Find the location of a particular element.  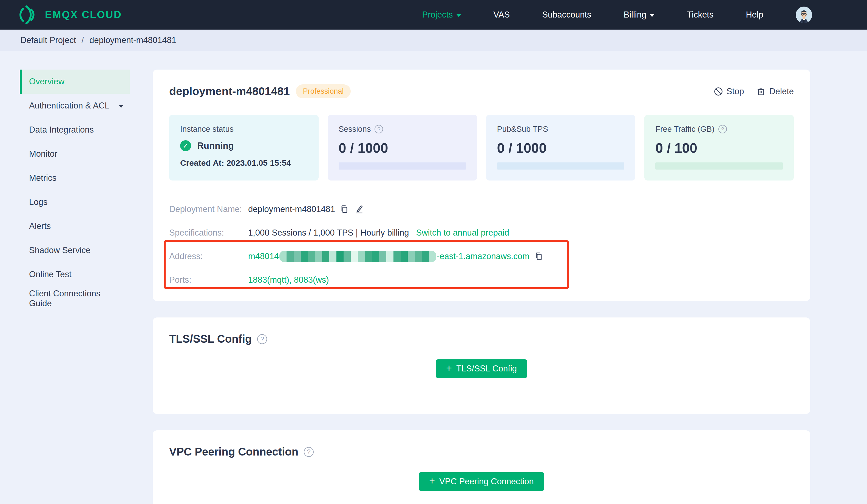

sidebar-item-alerts: Alerts is located at coordinates (75, 226).